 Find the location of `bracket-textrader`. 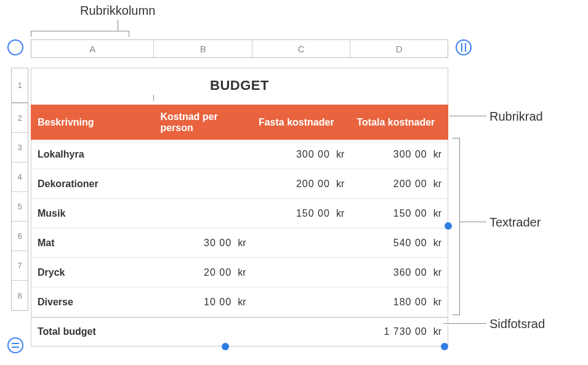

bracket-textrader is located at coordinates (456, 227).